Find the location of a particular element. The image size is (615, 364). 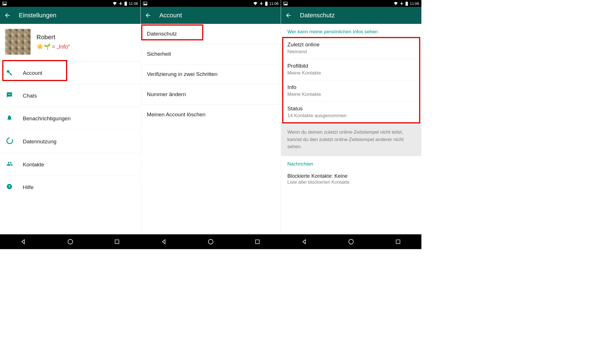

account-item-delete: Meinen Account löschen is located at coordinates (211, 115).